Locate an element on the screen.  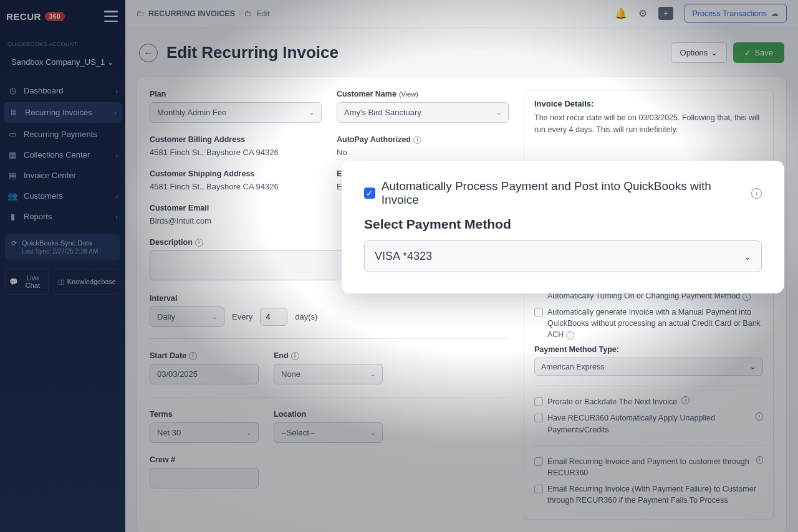
qb-account-label: QUICKBOOKS ACCOUNT: is located at coordinates (62, 41).